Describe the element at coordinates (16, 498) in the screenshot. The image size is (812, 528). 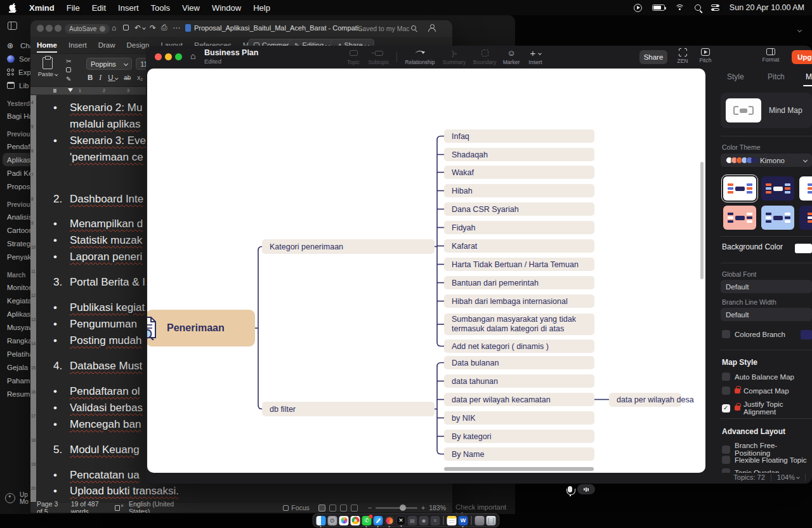
I see `upgrade-plan-button: UpMo` at that location.